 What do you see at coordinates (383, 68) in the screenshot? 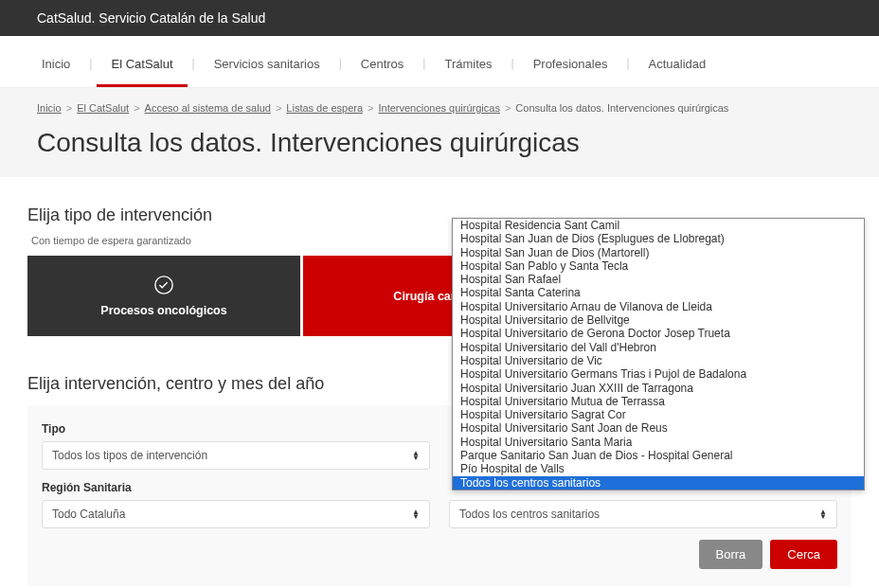
I see `nav-item-centros: Centros` at bounding box center [383, 68].